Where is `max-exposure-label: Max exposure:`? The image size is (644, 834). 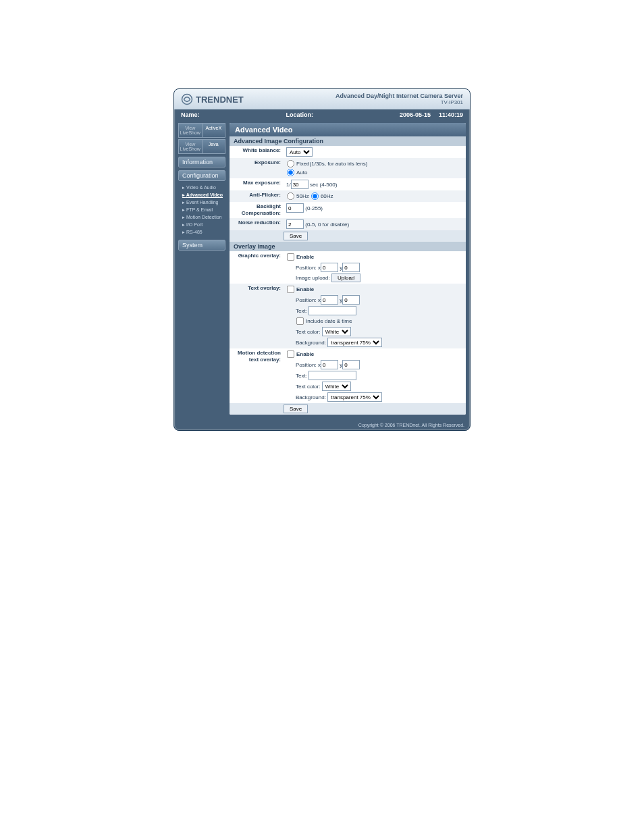 max-exposure-label: Max exposure: is located at coordinates (257, 184).